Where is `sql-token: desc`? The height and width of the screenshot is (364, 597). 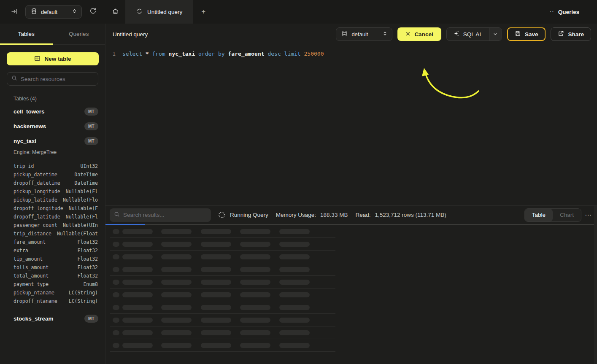
sql-token: desc is located at coordinates (274, 54).